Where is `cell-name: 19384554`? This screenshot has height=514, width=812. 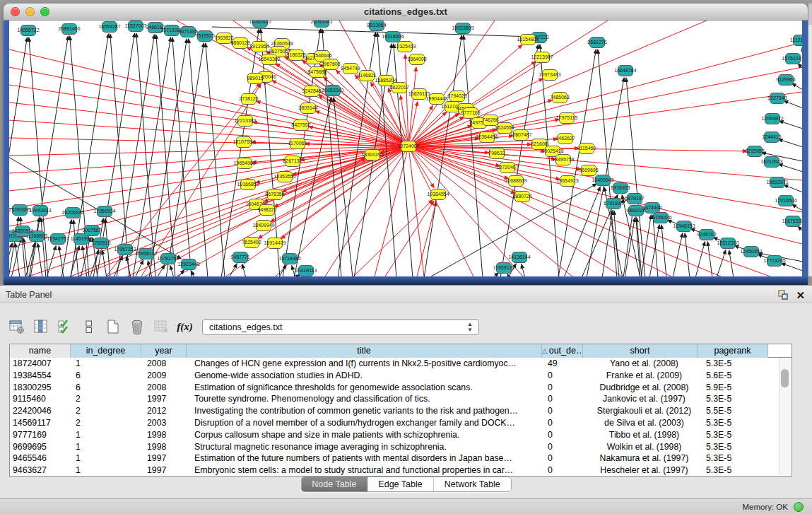 cell-name: 19384554 is located at coordinates (41, 376).